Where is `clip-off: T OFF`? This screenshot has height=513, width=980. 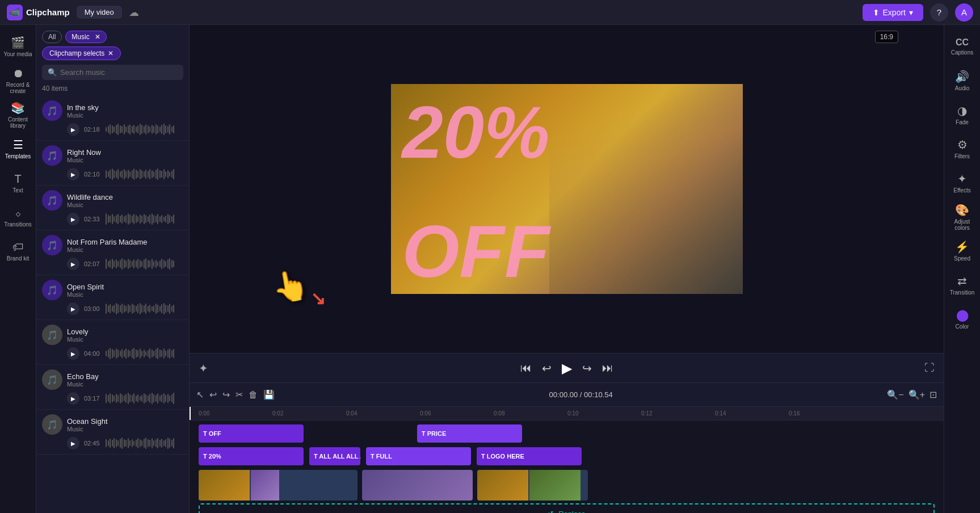
clip-off: T OFF is located at coordinates (251, 434).